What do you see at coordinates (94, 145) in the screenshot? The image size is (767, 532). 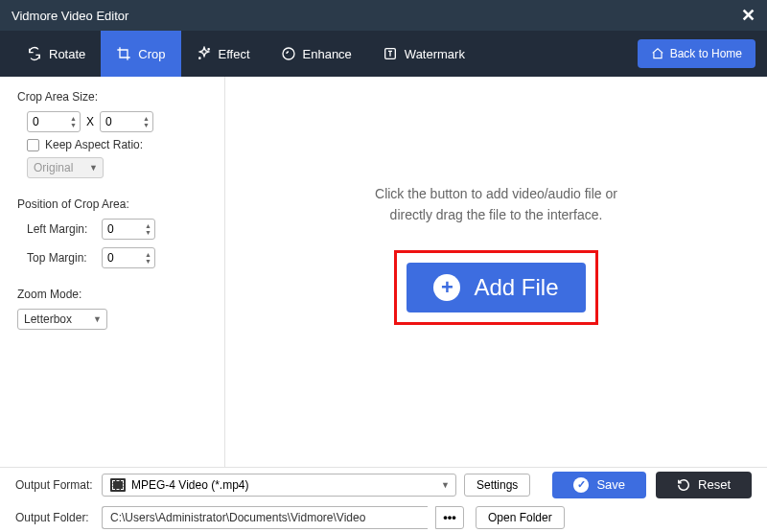 I see `keep-aspect-label: Keep Aspect Ratio:` at bounding box center [94, 145].